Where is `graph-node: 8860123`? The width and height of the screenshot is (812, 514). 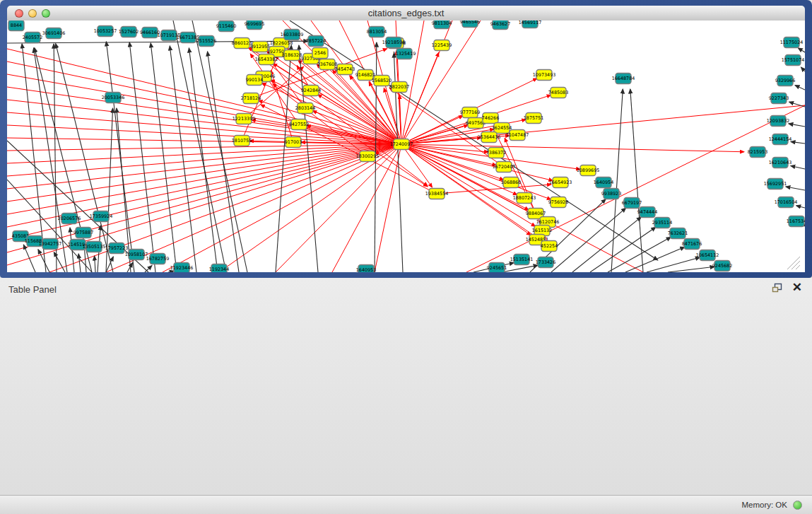
graph-node: 8860123 is located at coordinates (242, 44).